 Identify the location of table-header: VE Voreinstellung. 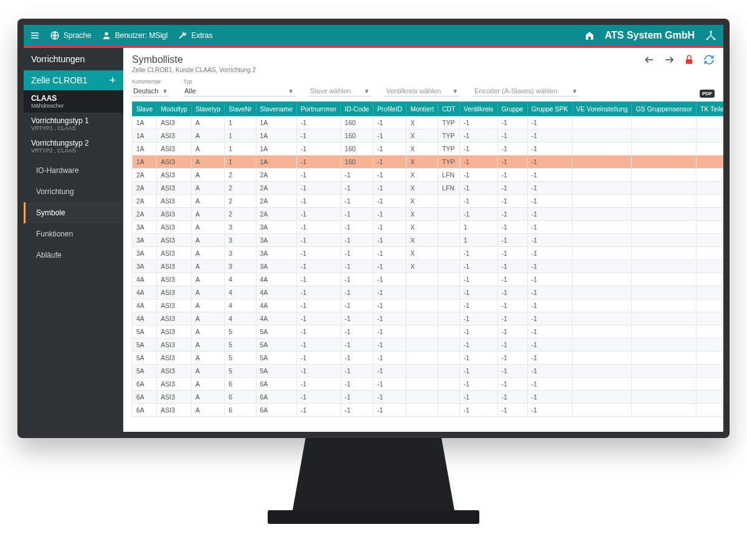
(602, 110).